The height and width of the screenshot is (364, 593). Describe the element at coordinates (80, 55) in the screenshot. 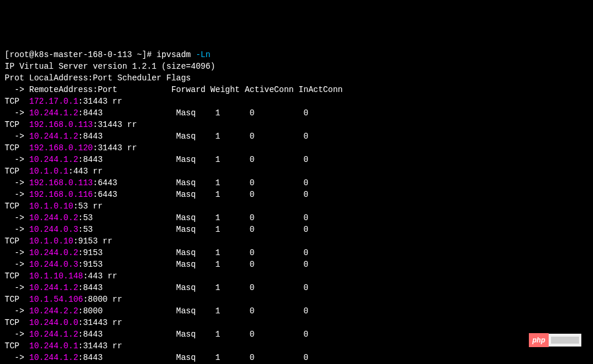

I see `shell-prompt: [root@k8s-master-168-0-113 ~]#` at that location.